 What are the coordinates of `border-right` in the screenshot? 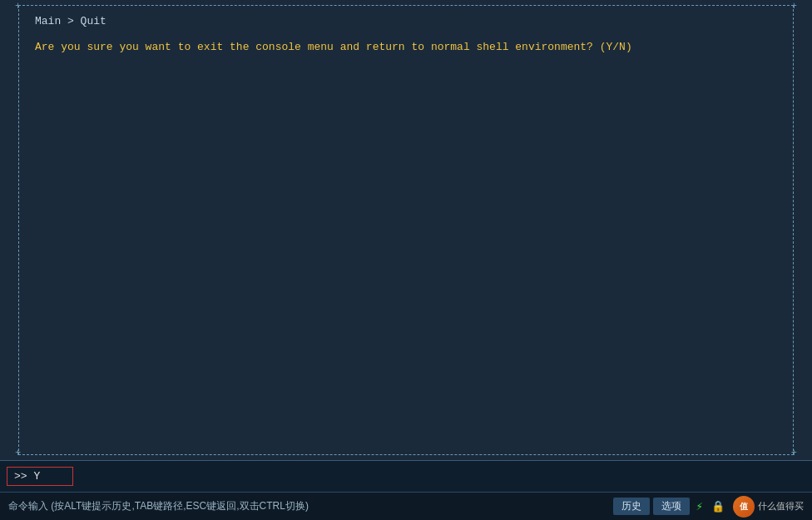 It's located at (794, 230).